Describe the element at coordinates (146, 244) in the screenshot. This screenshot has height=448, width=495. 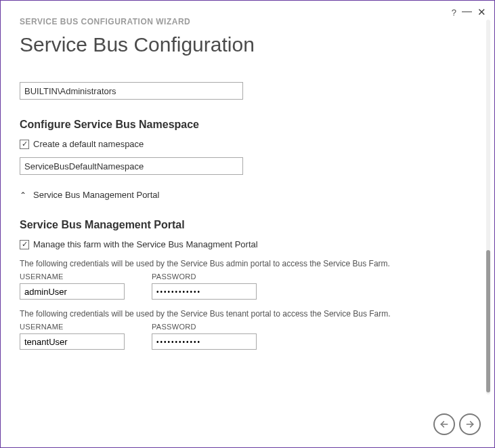
I see `checkbox-label: Manage this farm with the Service Bus Ma…` at that location.